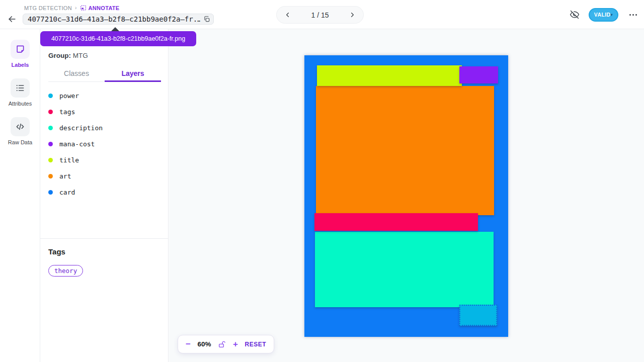  I want to click on pager-count: 1 / 15, so click(320, 15).